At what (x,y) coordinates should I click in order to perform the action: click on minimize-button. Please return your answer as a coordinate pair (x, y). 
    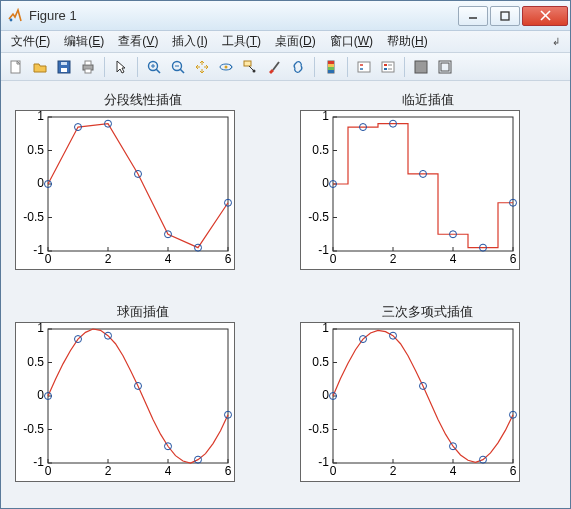
    Looking at the image, I should click on (473, 16).